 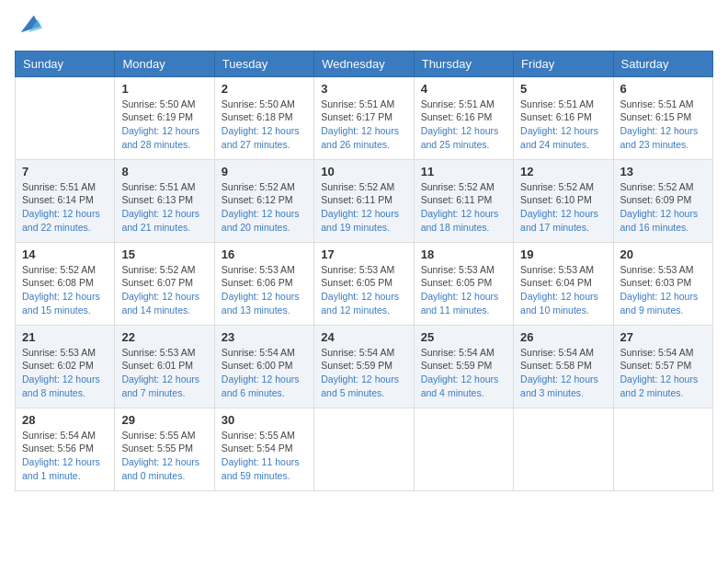 What do you see at coordinates (463, 228) in the screenshot?
I see `daylight-line2: and 18 minutes.` at bounding box center [463, 228].